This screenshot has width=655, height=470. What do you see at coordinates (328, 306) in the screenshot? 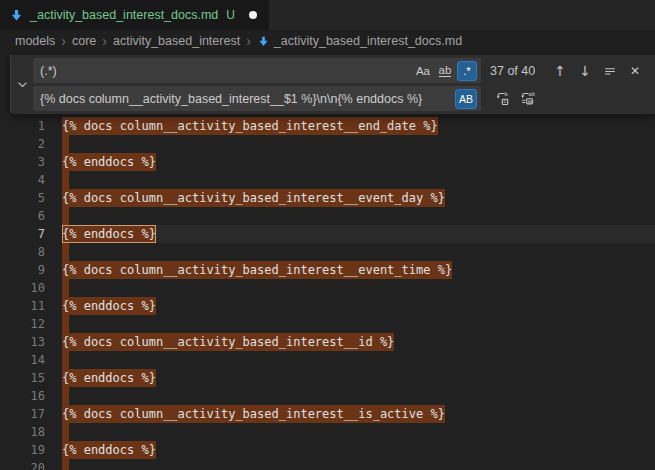
I see `code-line: 11{% enddocs %}` at bounding box center [328, 306].